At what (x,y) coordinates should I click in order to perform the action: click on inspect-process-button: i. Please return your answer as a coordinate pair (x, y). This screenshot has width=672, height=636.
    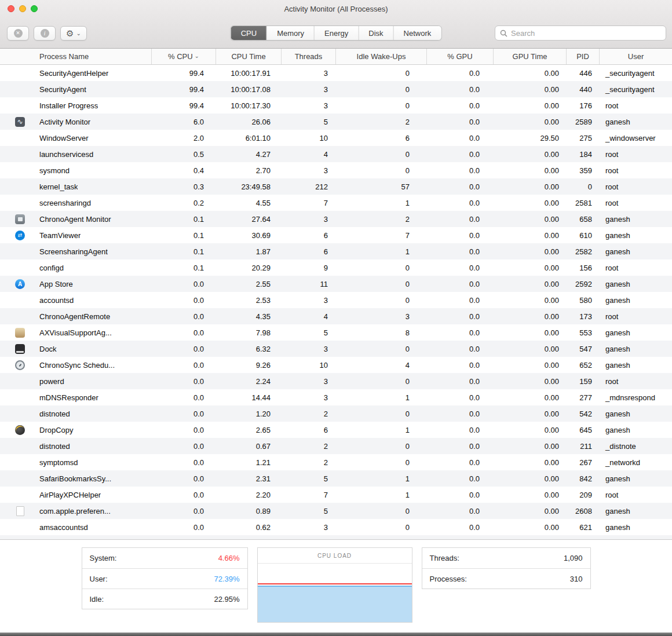
    Looking at the image, I should click on (45, 34).